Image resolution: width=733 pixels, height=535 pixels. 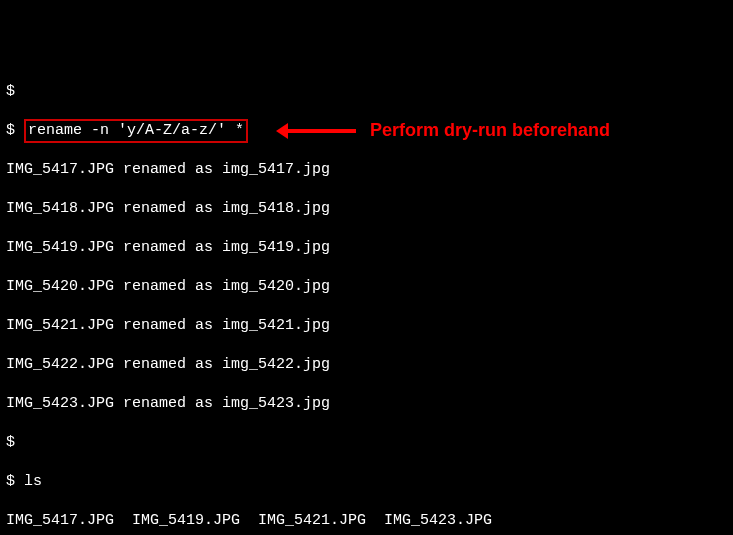 I want to click on output-line: IMG_5422.JPG renamed as img_5422.jpg, so click(x=366, y=365).